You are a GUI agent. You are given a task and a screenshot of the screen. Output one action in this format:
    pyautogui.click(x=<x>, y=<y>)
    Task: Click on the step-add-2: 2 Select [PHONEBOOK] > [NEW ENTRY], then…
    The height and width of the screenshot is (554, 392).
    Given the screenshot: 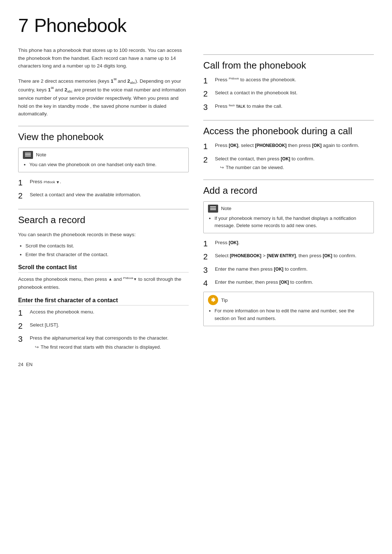 What is the action you would take?
    pyautogui.click(x=289, y=257)
    